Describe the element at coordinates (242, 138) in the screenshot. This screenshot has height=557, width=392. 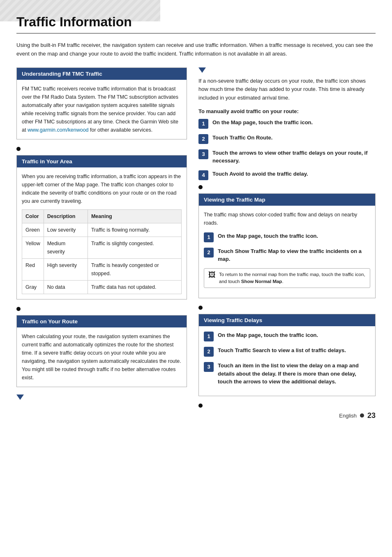
I see `step-text: Touch Traffic On Route.` at that location.